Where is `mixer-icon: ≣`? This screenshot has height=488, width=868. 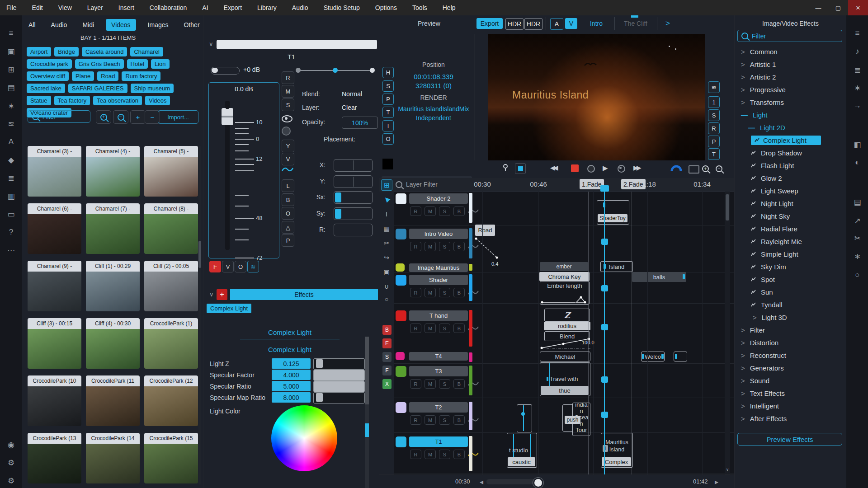
mixer-icon: ≣ is located at coordinates (857, 70).